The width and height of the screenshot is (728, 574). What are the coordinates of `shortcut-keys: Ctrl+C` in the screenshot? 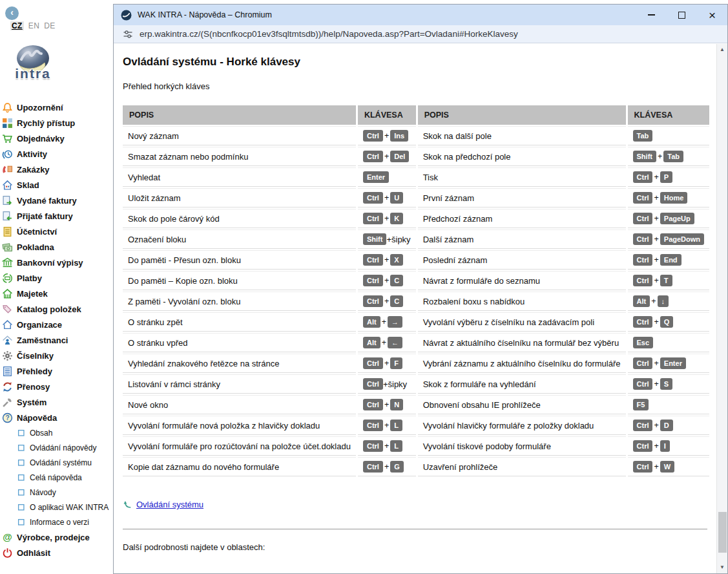 It's located at (387, 281).